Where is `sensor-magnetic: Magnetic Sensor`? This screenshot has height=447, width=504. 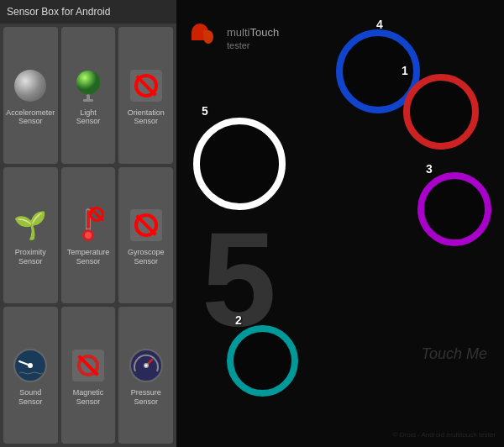
sensor-magnetic: Magnetic Sensor is located at coordinates (89, 375).